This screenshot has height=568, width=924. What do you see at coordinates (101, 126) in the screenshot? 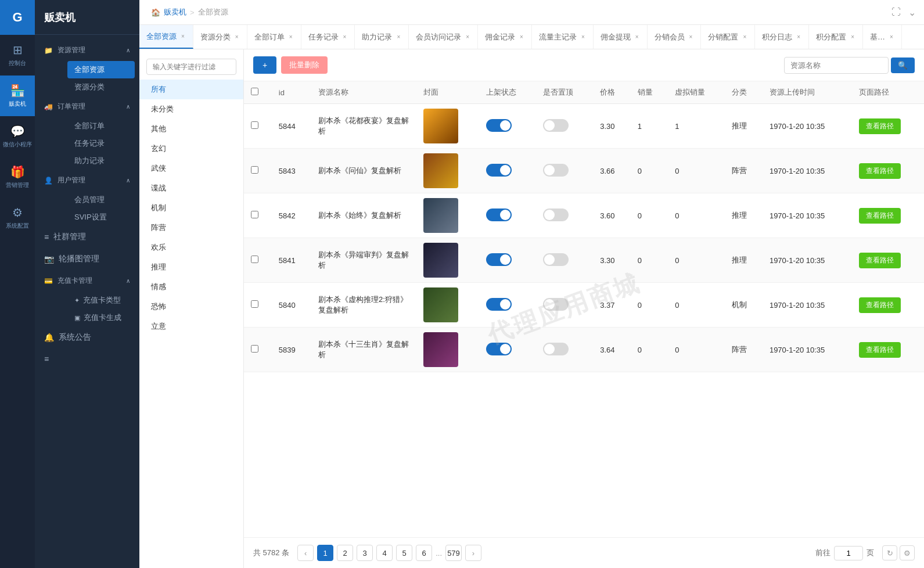
I see `nav-all-orders: 全部订单` at bounding box center [101, 126].